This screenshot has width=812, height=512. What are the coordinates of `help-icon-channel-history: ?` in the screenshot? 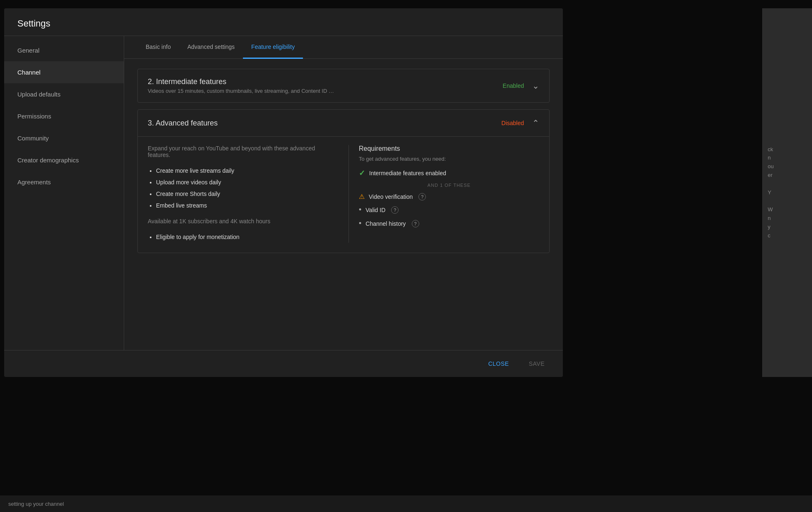 It's located at (416, 224).